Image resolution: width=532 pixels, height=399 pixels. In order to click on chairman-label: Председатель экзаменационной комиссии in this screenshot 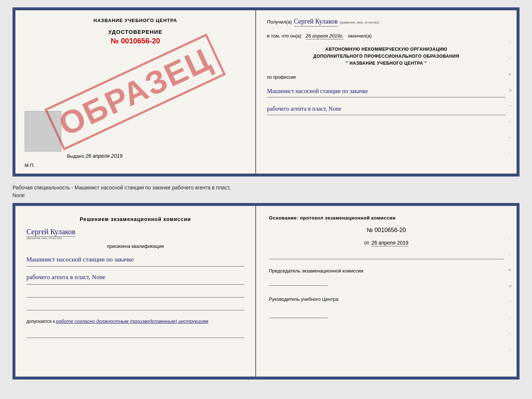, I will do `click(387, 271)`.